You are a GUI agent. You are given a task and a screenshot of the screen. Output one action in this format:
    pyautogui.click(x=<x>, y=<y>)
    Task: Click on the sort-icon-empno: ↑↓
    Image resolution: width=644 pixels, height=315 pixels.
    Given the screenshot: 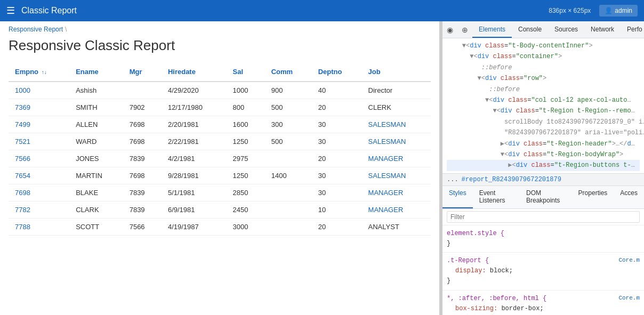 What is the action you would take?
    pyautogui.click(x=44, y=72)
    